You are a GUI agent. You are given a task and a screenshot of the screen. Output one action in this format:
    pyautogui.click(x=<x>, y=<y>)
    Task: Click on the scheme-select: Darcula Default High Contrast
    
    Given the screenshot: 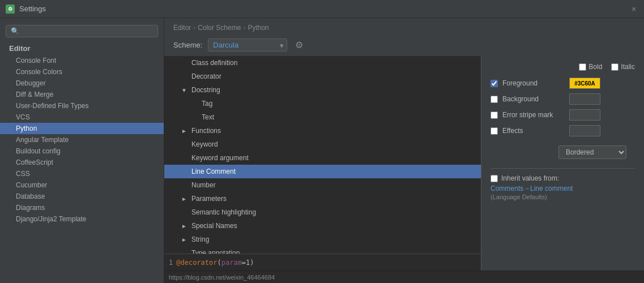 What is the action you would take?
    pyautogui.click(x=248, y=45)
    